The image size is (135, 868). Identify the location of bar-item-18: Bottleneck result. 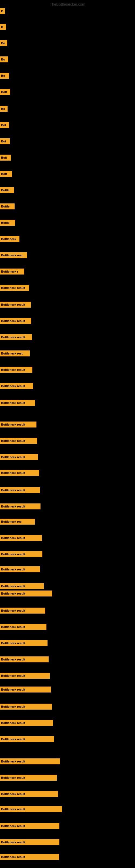
(15, 288).